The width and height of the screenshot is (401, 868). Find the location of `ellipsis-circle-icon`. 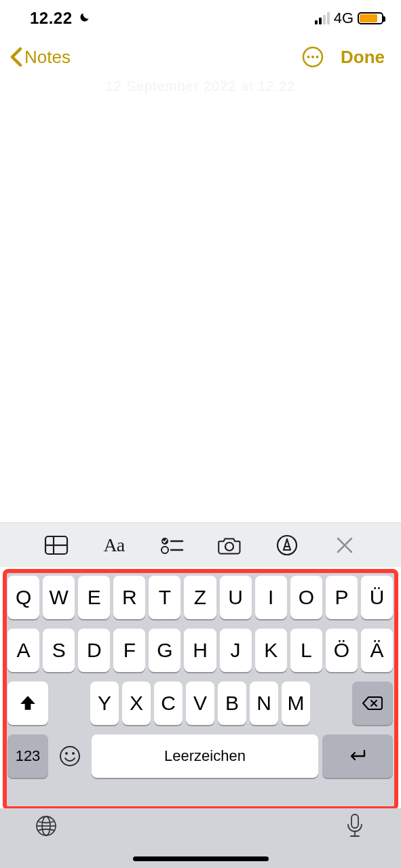

ellipsis-circle-icon is located at coordinates (313, 57).